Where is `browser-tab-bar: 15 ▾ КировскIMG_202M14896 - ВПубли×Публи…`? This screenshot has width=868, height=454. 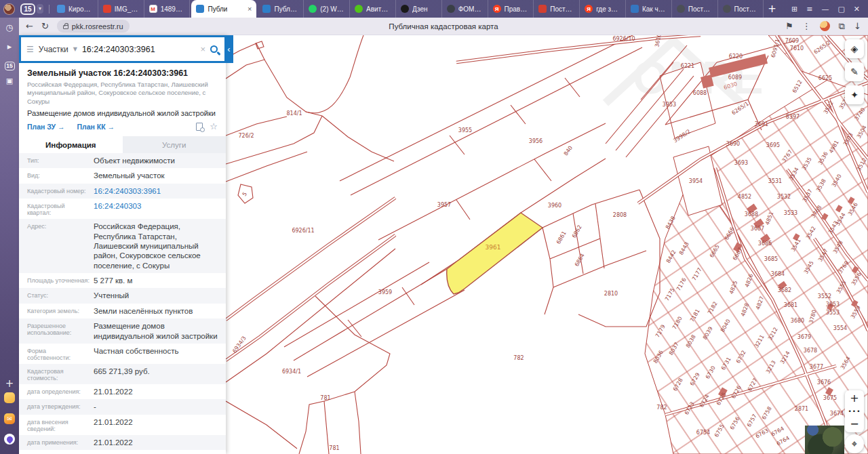
browser-tab-bar: 15 ▾ КировскIMG_202M14896 - ВПубли×Публи… is located at coordinates (434, 9).